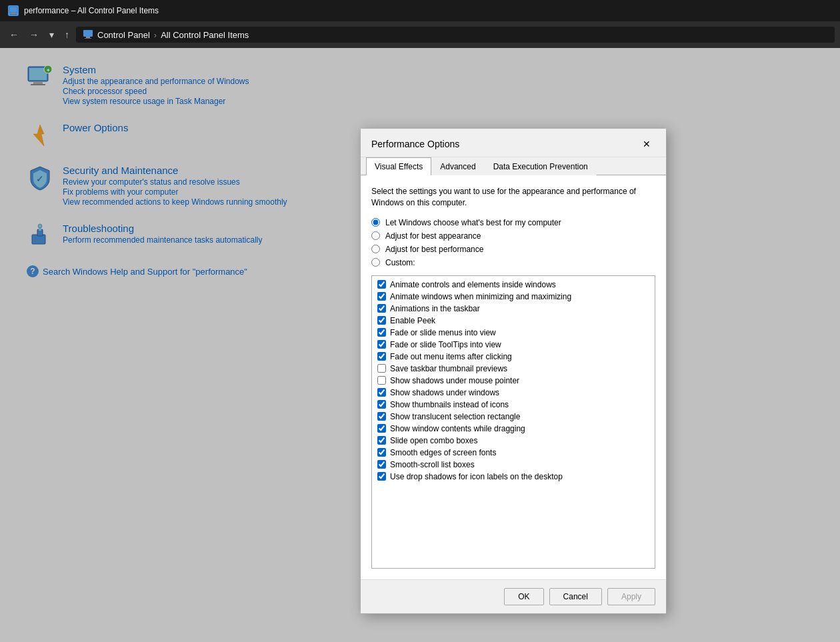 The image size is (840, 642). I want to click on tab-visual-effects: Visual Effects, so click(399, 167).